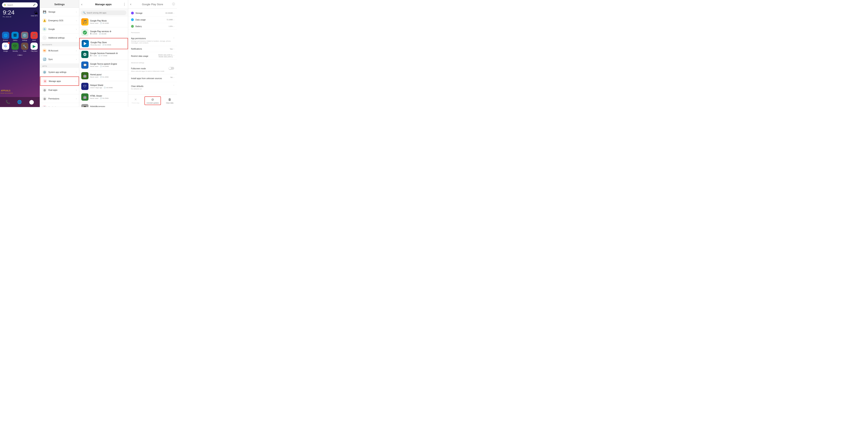 Image resolution: width=868 pixels, height=428 pixels. What do you see at coordinates (34, 5) in the screenshot?
I see `mic-icon: 🎤` at bounding box center [34, 5].